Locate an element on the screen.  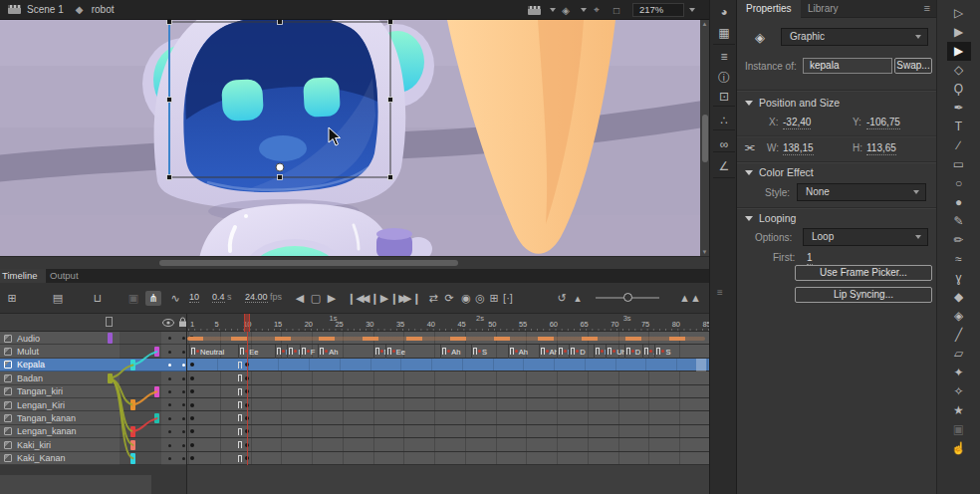
viseme-segment: L is located at coordinates (600, 351).